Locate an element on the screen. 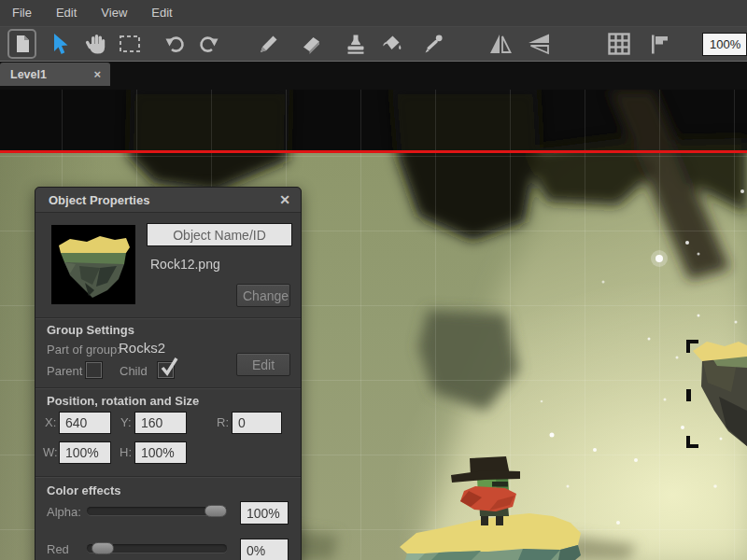 Image resolution: width=747 pixels, height=560 pixels. part-of-group-label: Part of group: is located at coordinates (84, 349).